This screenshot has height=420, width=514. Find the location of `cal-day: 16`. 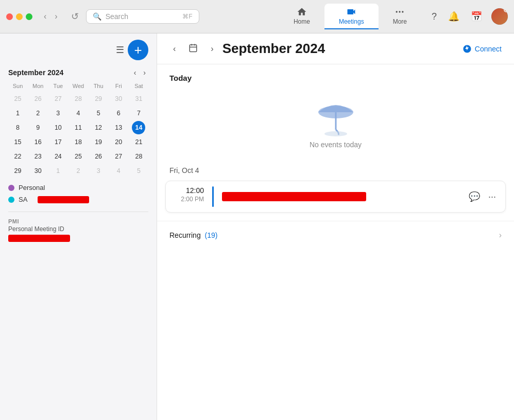

cal-day: 16 is located at coordinates (38, 142).